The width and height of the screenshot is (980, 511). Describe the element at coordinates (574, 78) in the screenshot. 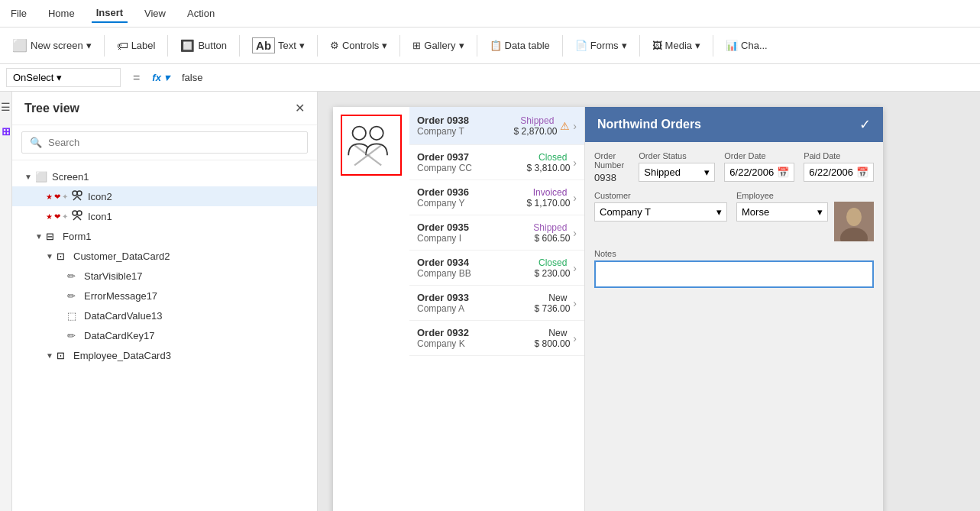

I see `formula-value: false` at that location.